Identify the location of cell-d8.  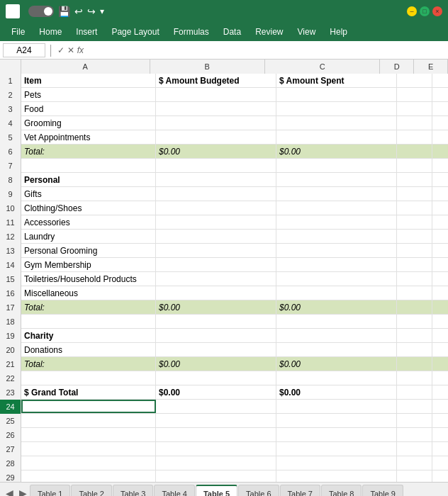
(415, 180).